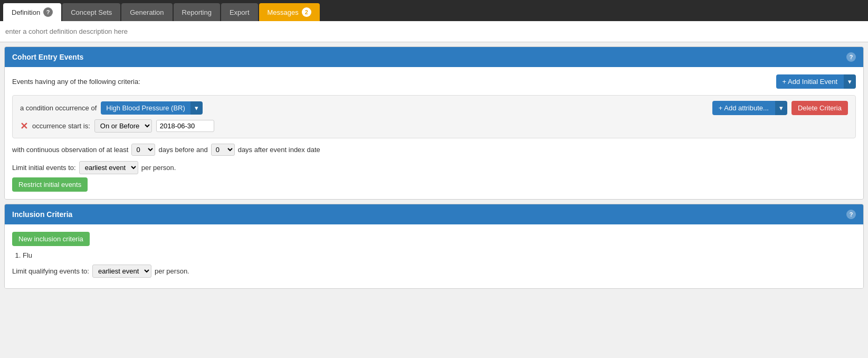 This screenshot has width=868, height=358. I want to click on days-before-select: 01730, so click(144, 150).